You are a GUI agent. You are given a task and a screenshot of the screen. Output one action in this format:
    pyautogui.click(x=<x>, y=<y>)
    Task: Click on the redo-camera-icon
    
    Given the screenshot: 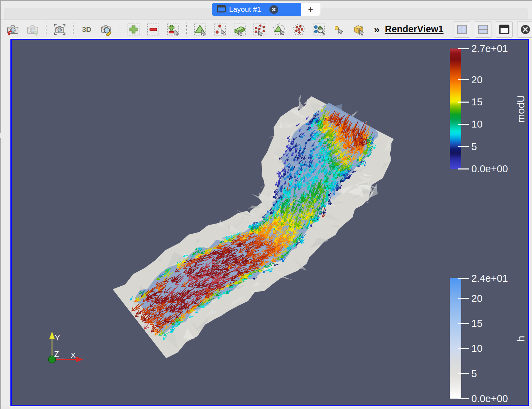 What is the action you would take?
    pyautogui.click(x=33, y=29)
    